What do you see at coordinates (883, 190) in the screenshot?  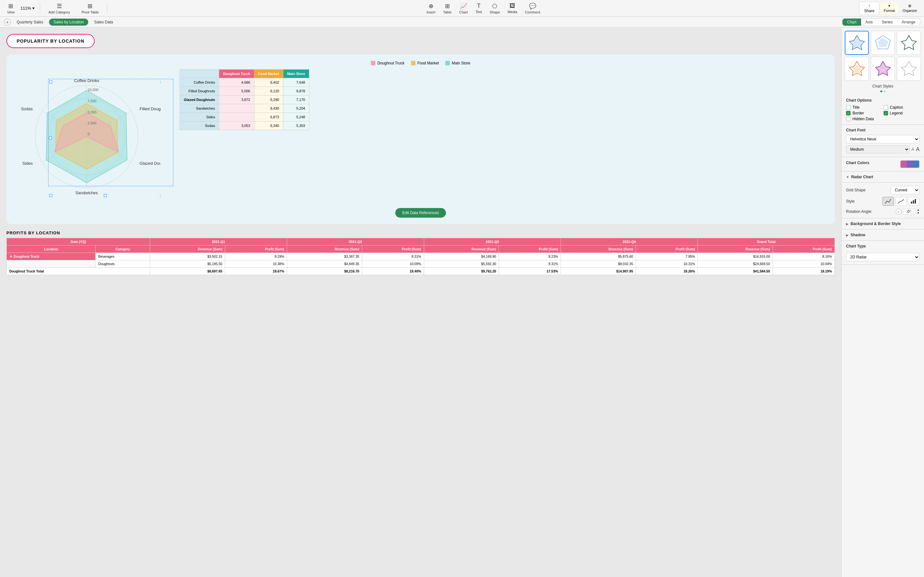 I see `grid-shape-row: Grid Shape Curved Polygon` at bounding box center [883, 190].